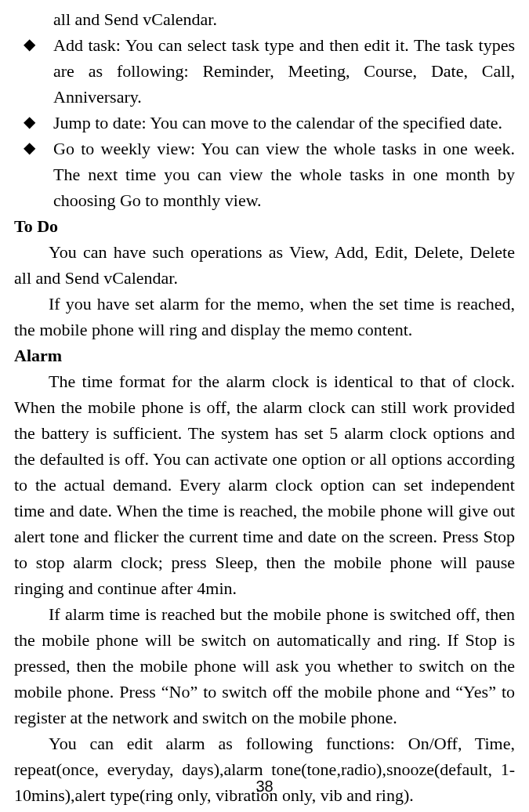  Describe the element at coordinates (265, 226) in the screenshot. I see `heading-todo: To Do` at that location.